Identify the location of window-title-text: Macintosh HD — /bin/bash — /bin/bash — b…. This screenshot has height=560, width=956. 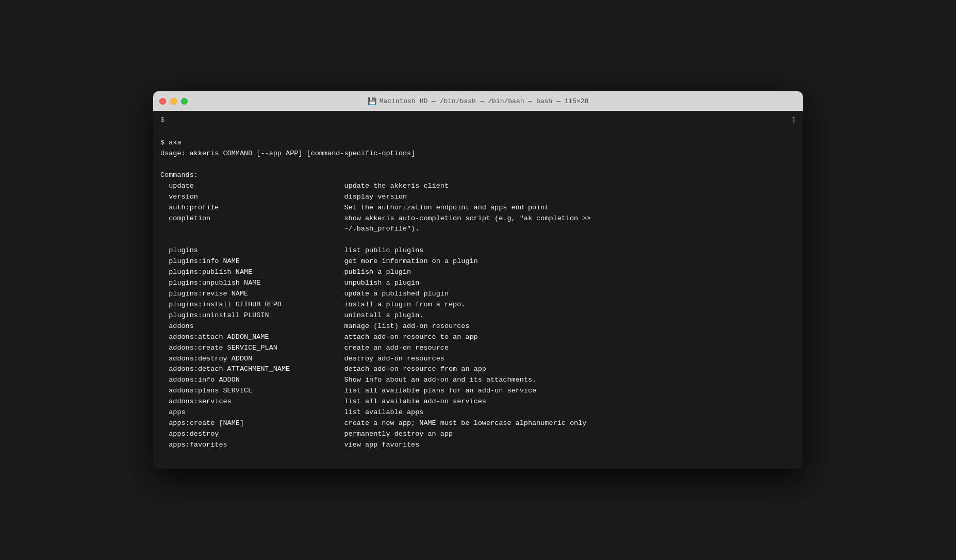
(484, 101).